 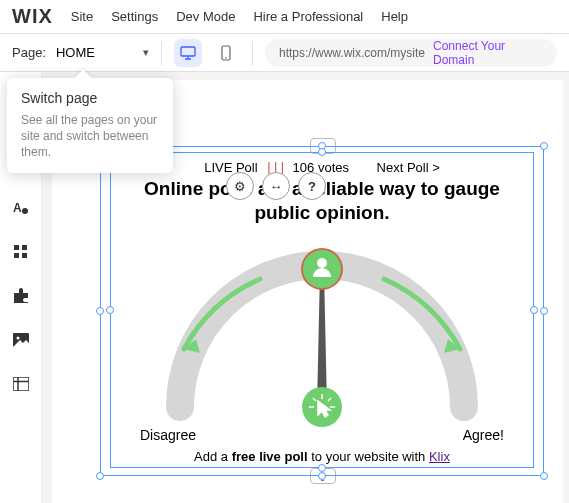 What do you see at coordinates (226, 53) in the screenshot?
I see `mobile-view-button` at bounding box center [226, 53].